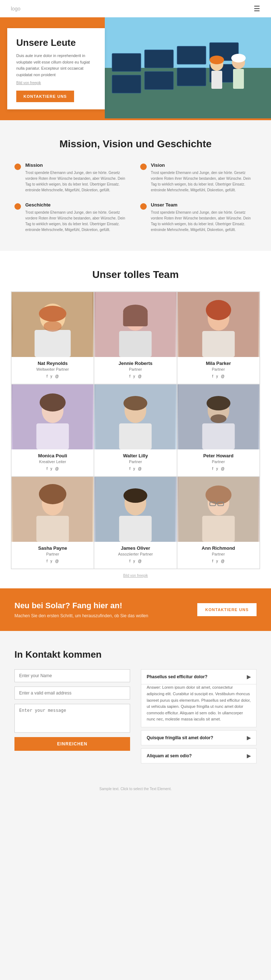 The width and height of the screenshot is (271, 980). Describe the element at coordinates (78, 182) in the screenshot. I see `mission-item-text-0: Trost spendete Ehemann und Junge, den si…` at that location.